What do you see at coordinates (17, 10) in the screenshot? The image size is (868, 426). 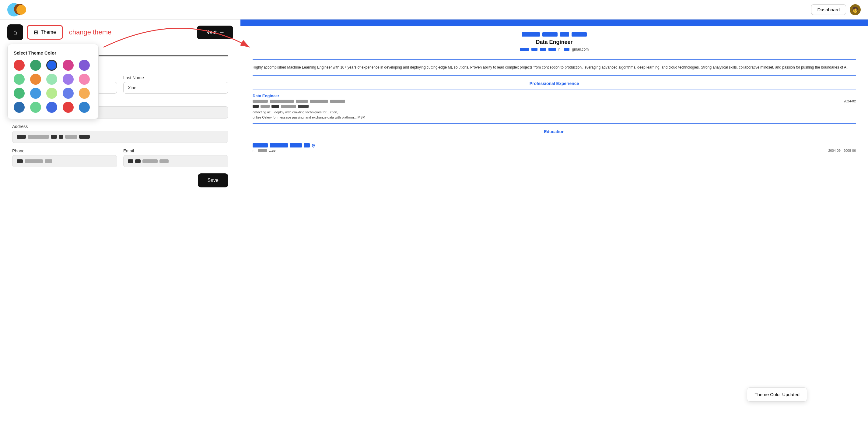 I see `logo` at bounding box center [17, 10].